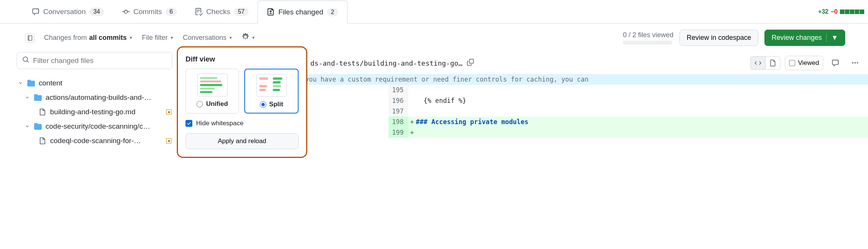 The height and width of the screenshot is (249, 868). I want to click on source-view-button, so click(758, 63).